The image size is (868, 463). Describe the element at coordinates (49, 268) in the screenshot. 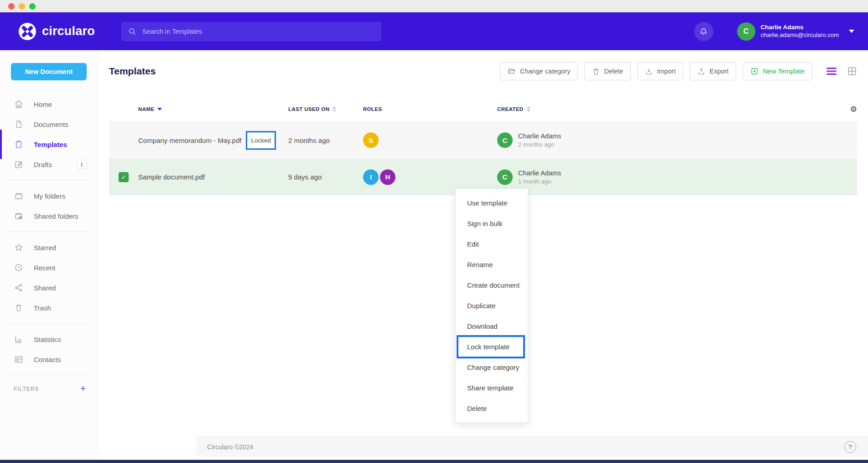

I see `sidebar-item-recent: Recent` at that location.